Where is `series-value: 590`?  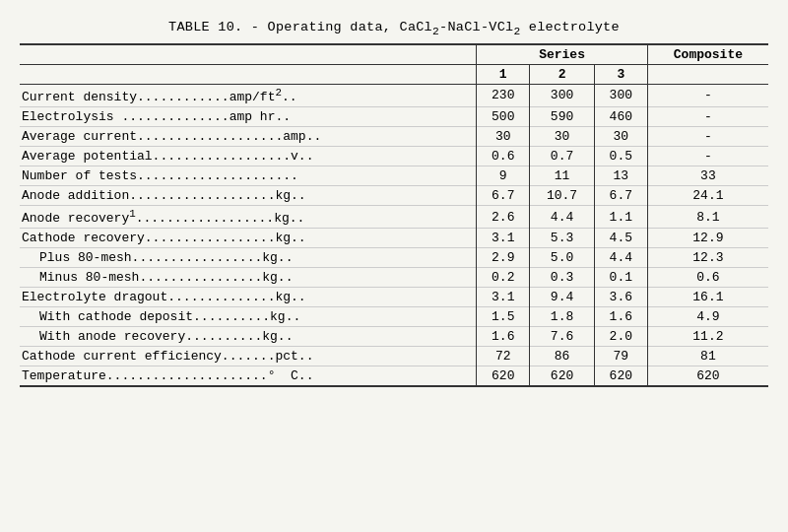 series-value: 590 is located at coordinates (562, 117).